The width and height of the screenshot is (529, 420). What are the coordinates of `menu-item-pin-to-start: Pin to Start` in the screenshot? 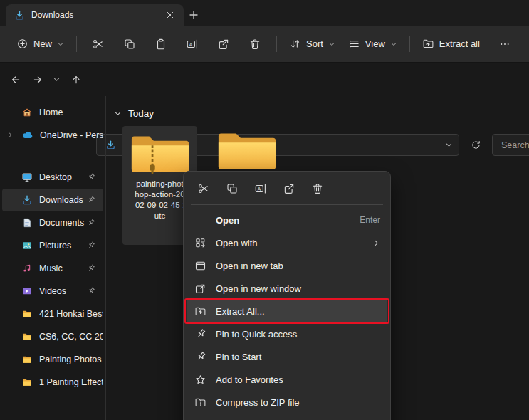 It's located at (287, 357).